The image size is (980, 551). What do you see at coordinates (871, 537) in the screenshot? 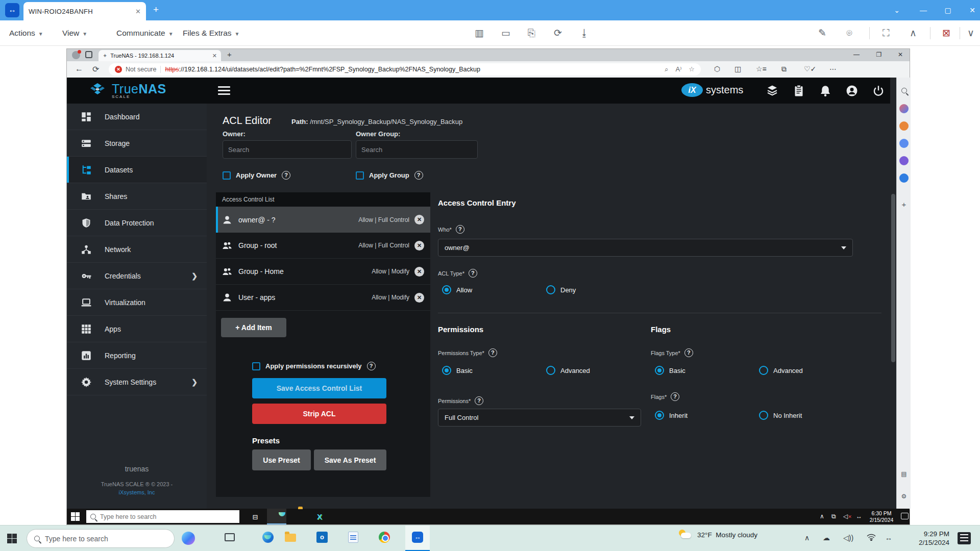
I see `wifi-icon` at bounding box center [871, 537].